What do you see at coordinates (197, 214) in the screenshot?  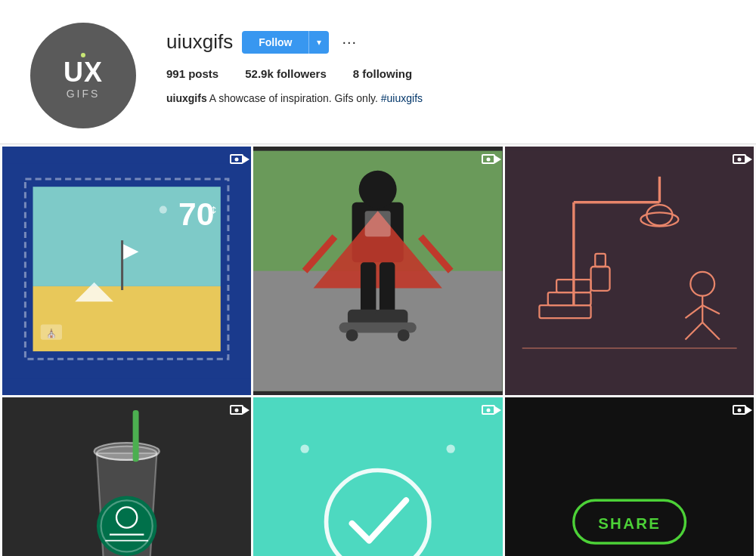 I see `svg-text: 70` at bounding box center [197, 214].